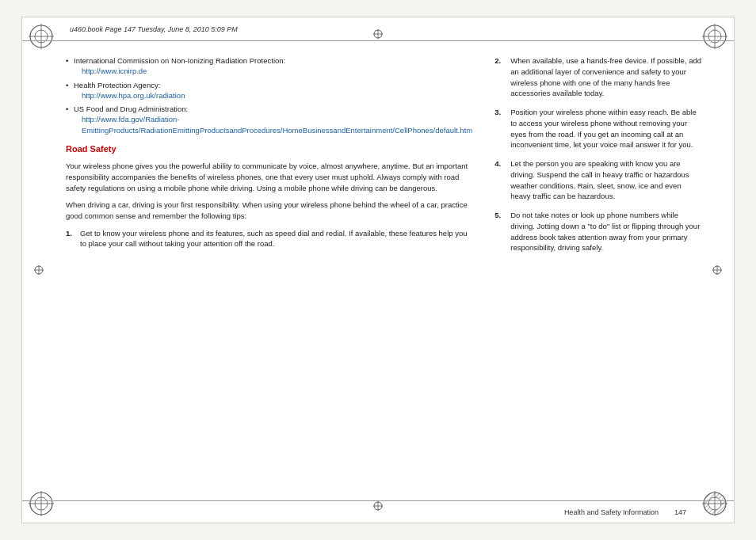 This screenshot has height=540, width=756. Describe the element at coordinates (117, 86) in the screenshot. I see `hpa-text: Health Protection Agency:` at that location.